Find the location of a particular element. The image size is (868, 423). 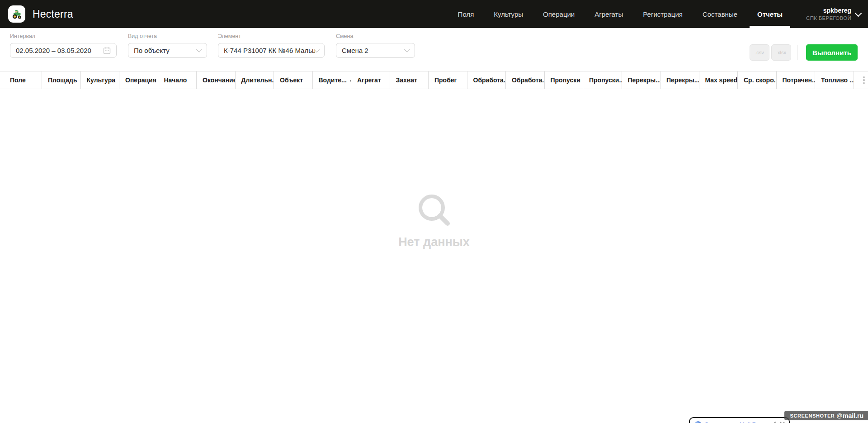

user-info: spkbereg СПК БЕРЕГОВОЙ is located at coordinates (829, 14).